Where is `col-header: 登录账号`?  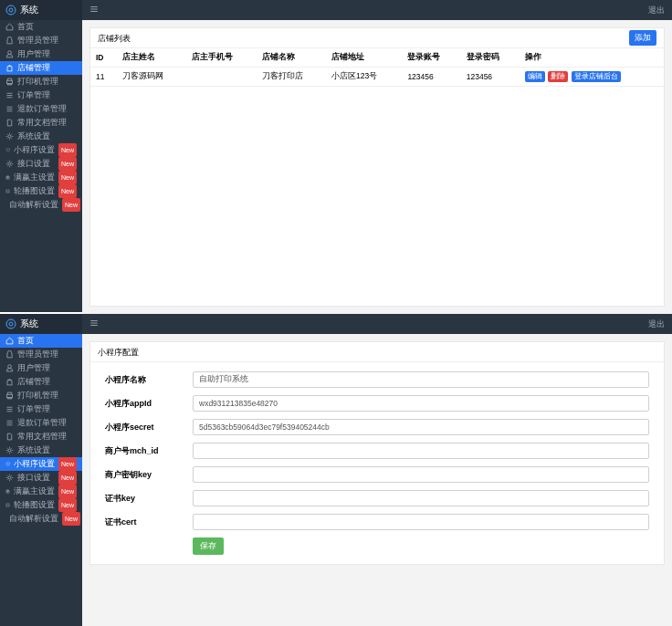 col-header: 登录账号 is located at coordinates (431, 58).